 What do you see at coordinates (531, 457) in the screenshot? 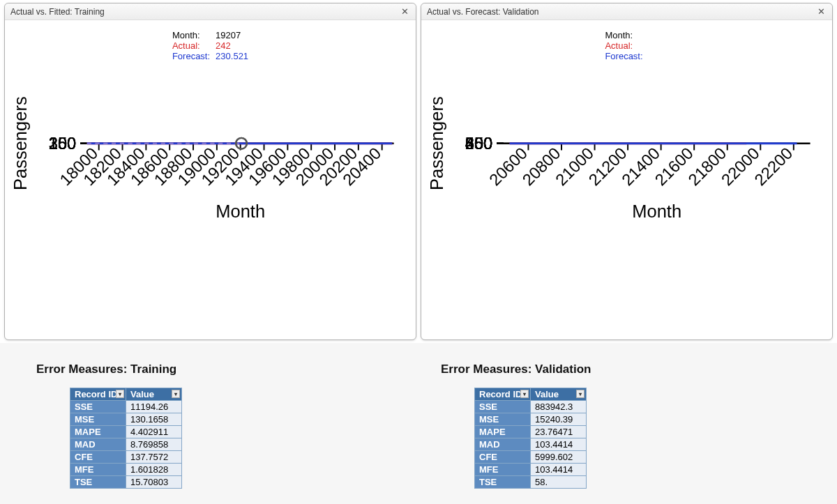
I see `table-row: CFE5999.602` at bounding box center [531, 457].